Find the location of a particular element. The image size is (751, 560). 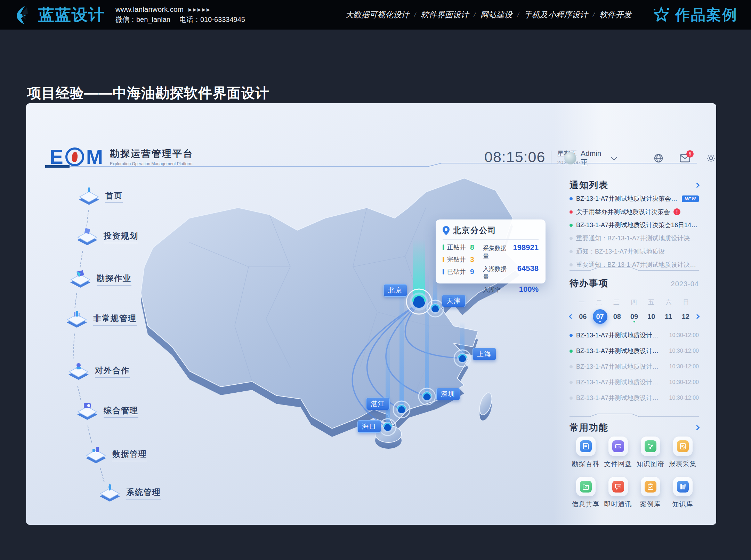

well-label: 完钻井 is located at coordinates (457, 259).